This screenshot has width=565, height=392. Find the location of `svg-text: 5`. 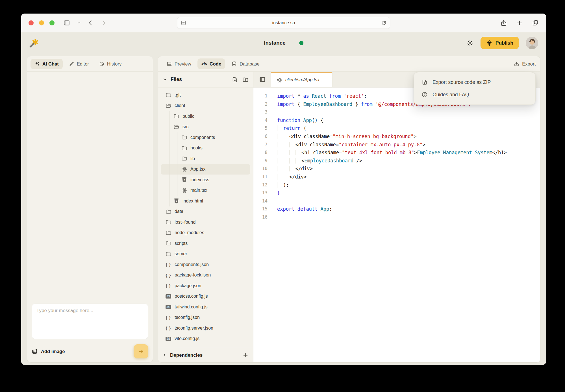

svg-text: 5 is located at coordinates (176, 201).